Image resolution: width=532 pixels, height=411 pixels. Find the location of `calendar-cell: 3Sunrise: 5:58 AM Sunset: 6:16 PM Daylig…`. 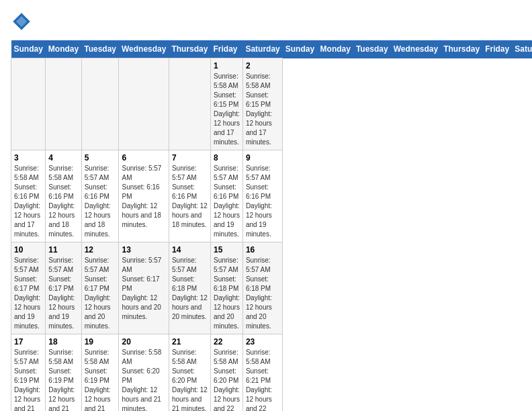

calendar-cell: 3Sunrise: 5:58 AM Sunset: 6:16 PM Daylig… is located at coordinates (28, 196).